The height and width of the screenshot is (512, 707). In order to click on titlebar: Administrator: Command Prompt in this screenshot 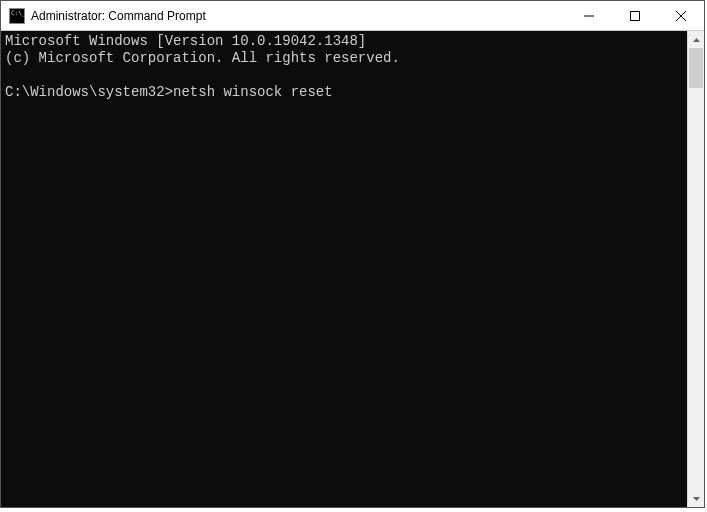, I will do `click(352, 16)`.